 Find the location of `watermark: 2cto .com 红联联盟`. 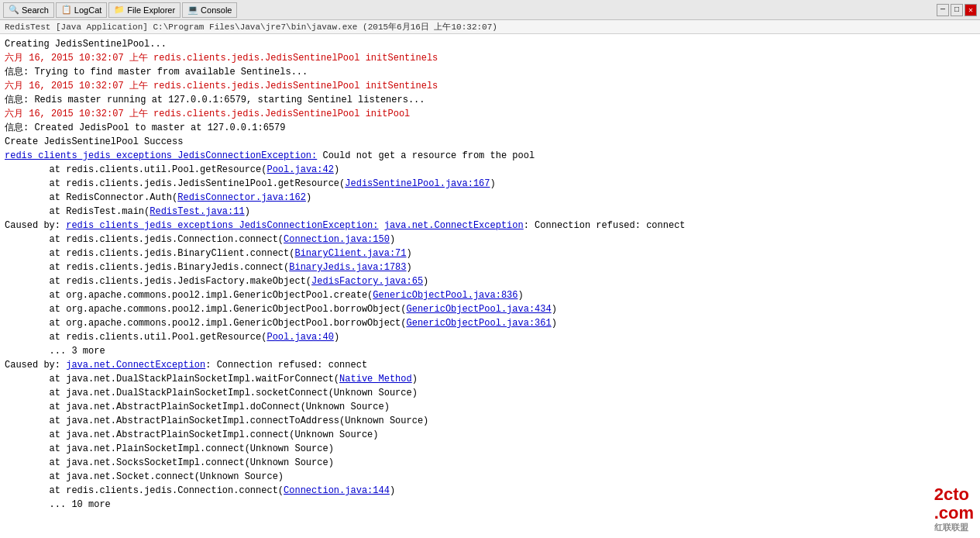

watermark: 2cto .com 红联联盟 is located at coordinates (954, 509).